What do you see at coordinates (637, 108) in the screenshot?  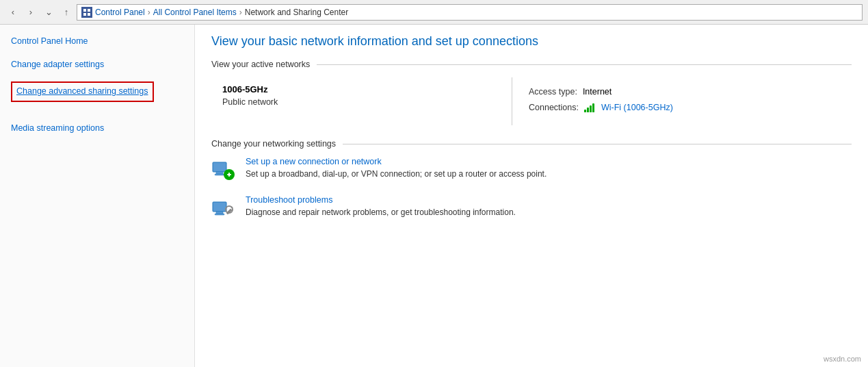 I see `wifi-connection-link: Wi-Fi (1006-5GHz)` at bounding box center [637, 108].